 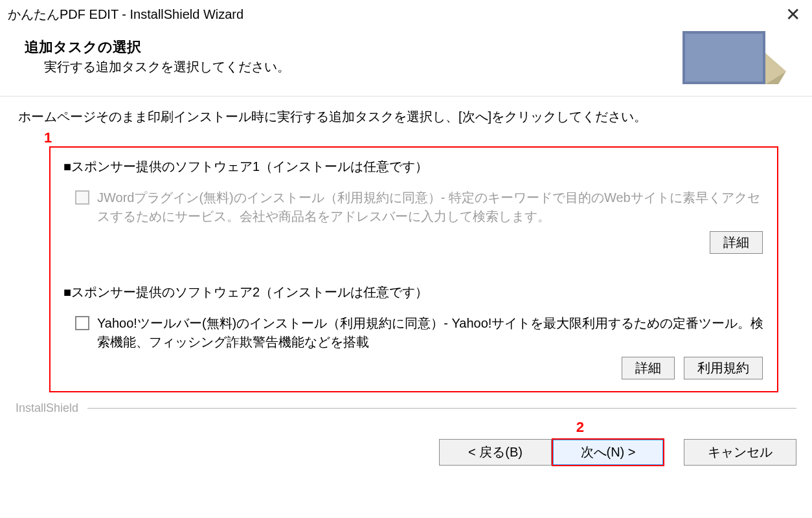 I want to click on annotation-2: 2, so click(x=292, y=427).